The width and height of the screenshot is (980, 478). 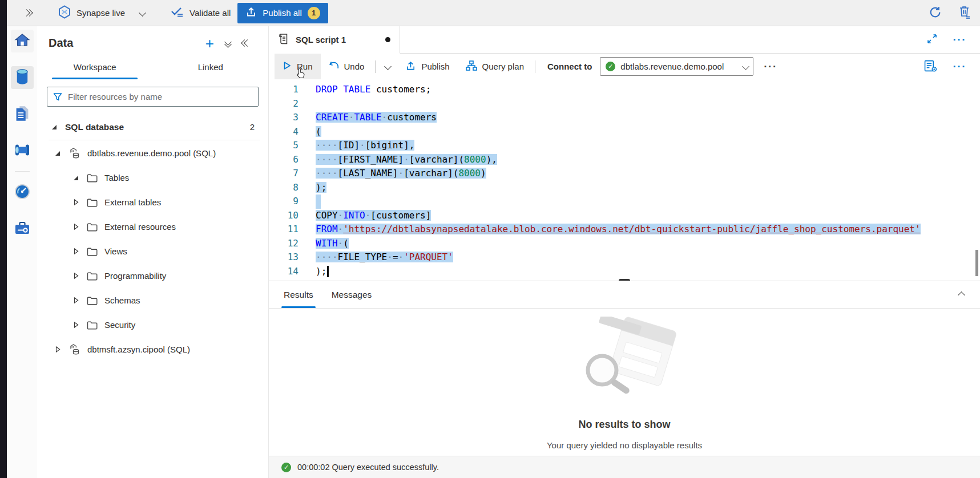 I want to click on tab-sql-script-1: SQL script 1, so click(x=334, y=40).